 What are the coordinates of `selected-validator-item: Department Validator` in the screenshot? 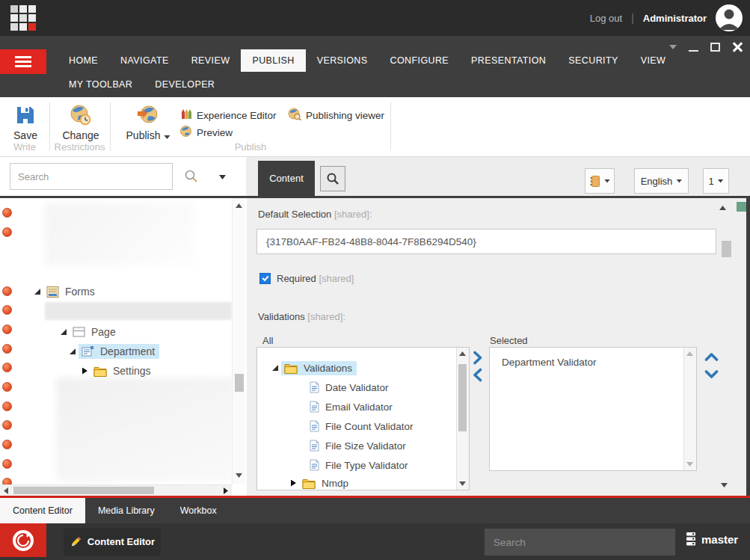 It's located at (549, 362).